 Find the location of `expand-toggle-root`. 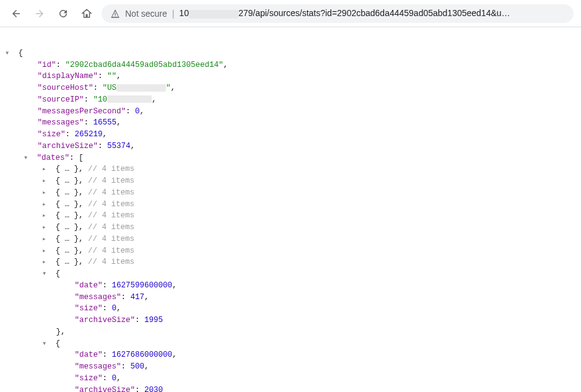

expand-toggle-root is located at coordinates (9, 53).